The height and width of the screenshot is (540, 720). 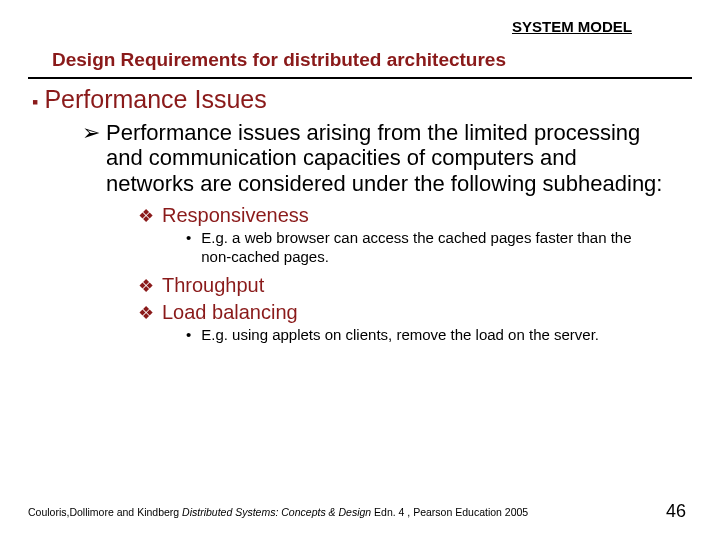 I want to click on page-number: 46, so click(x=676, y=512).